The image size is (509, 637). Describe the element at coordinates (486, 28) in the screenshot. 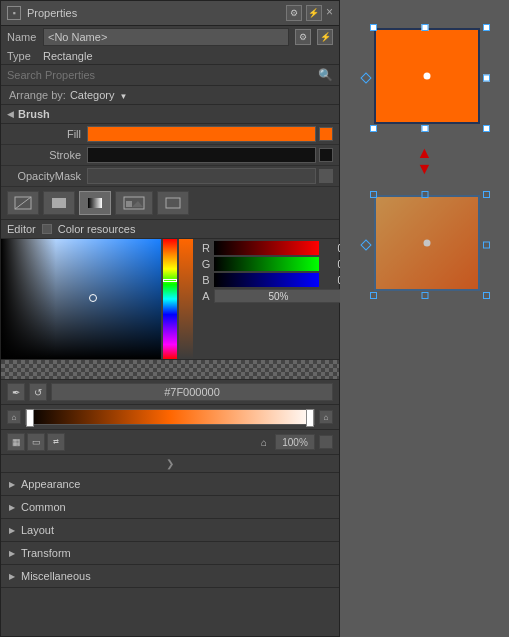

I see `handle-tr` at that location.